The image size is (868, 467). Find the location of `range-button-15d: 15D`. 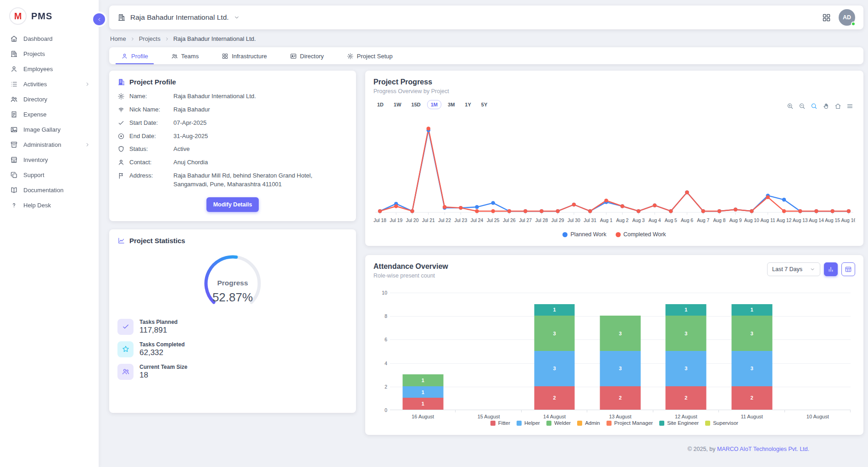

range-button-15d: 15D is located at coordinates (416, 105).